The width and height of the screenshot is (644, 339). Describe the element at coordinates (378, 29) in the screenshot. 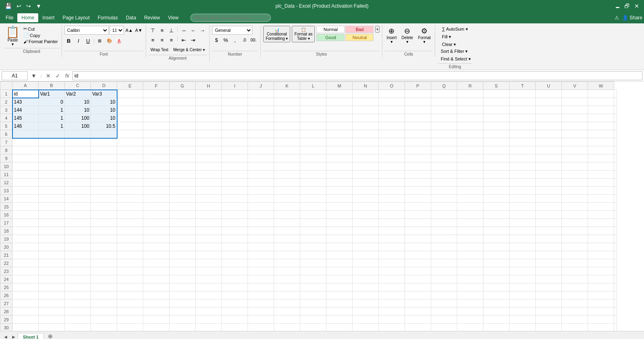

I see `styles-expand-button: ▾` at that location.